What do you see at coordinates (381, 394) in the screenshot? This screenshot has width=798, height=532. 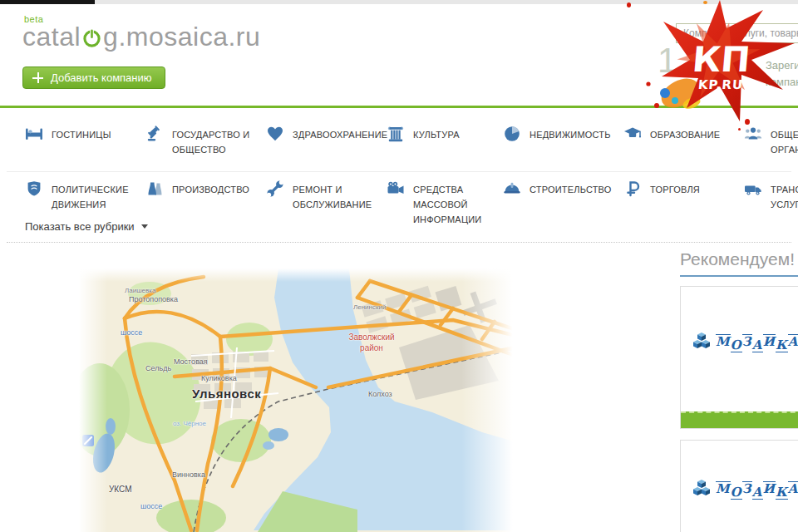 I see `map-label-settlement: Колхоз` at bounding box center [381, 394].